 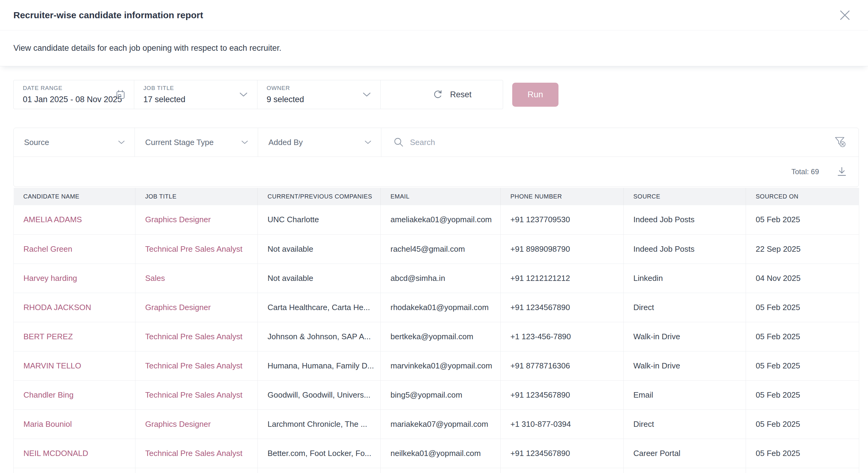 What do you see at coordinates (441, 307) in the screenshot?
I see `email-cell: rhodakeka01@yopmail.com` at bounding box center [441, 307].